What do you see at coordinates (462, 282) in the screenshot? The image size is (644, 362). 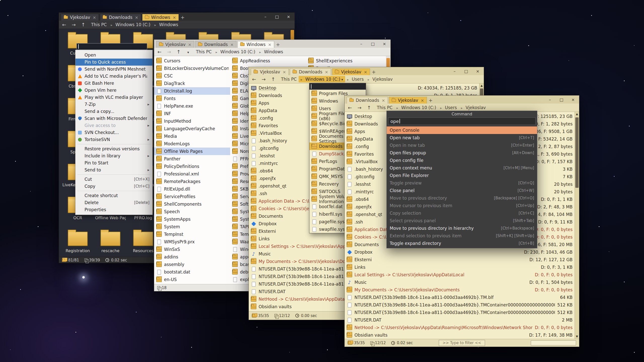 I see `file-row: Music D: 0, F: 1, 504 bytes` at bounding box center [462, 282].